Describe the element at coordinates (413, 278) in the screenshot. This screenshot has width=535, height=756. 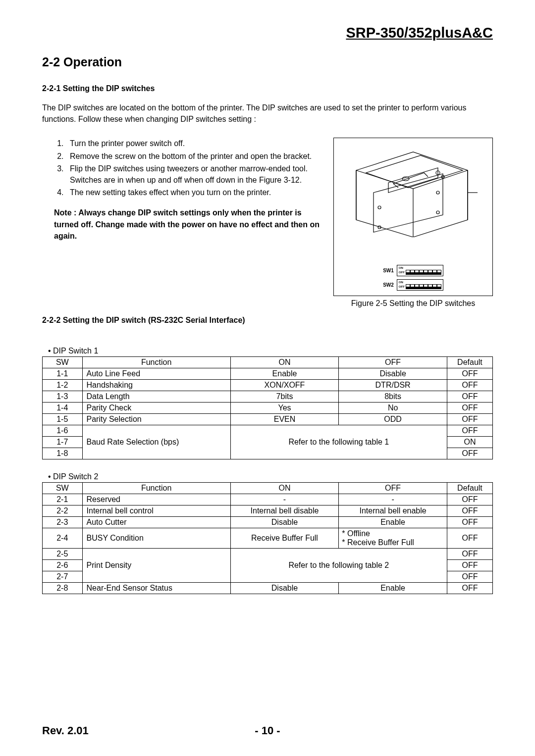
I see `dip-switch-diagram: SW1 ON OFF SW2 ON` at that location.